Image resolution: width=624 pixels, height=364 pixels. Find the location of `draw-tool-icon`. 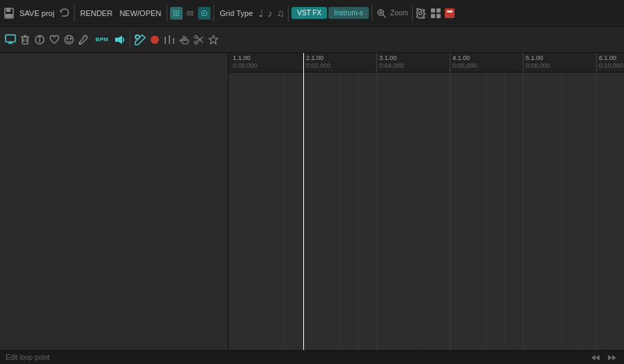

draw-tool-icon is located at coordinates (140, 40).